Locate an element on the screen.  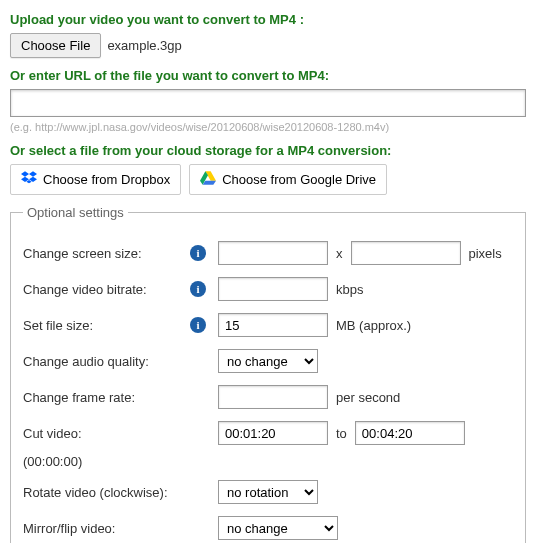
cut-video-label: Cut video: is located at coordinates (52, 434).